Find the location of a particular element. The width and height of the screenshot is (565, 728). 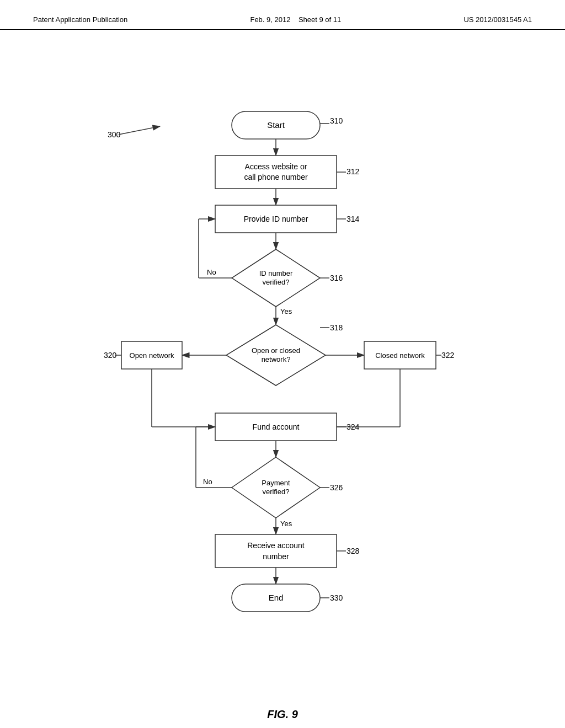

ref-310: 310 is located at coordinates (337, 121).